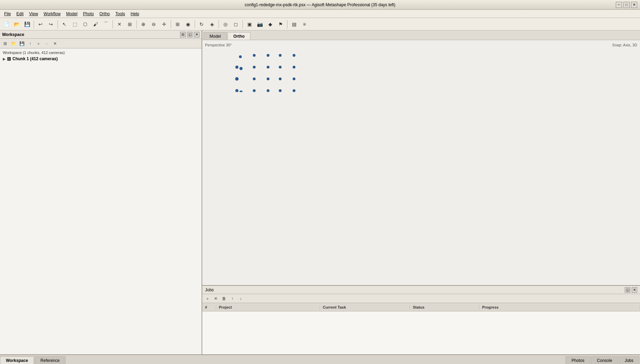  Describe the element at coordinates (626, 5) in the screenshot. I see `restore-button: □` at that location.